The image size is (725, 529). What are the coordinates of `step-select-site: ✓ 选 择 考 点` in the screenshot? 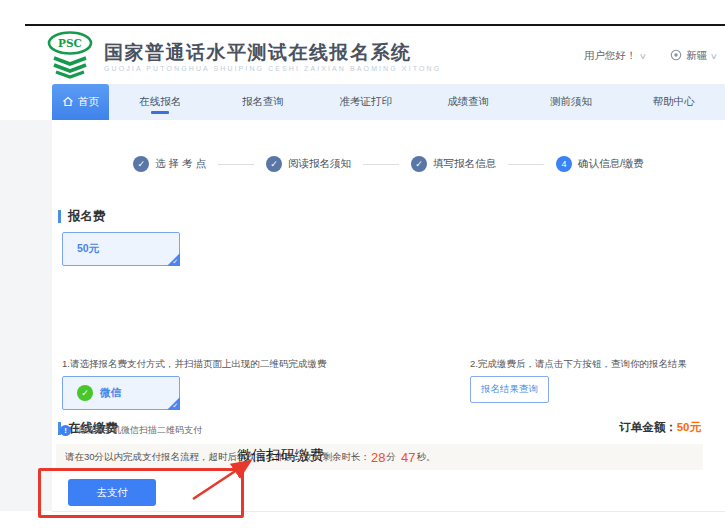 It's located at (170, 164).